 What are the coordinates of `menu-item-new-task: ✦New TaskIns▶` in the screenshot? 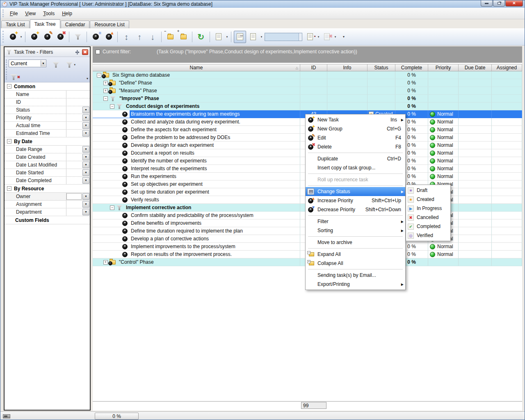 It's located at (355, 120).